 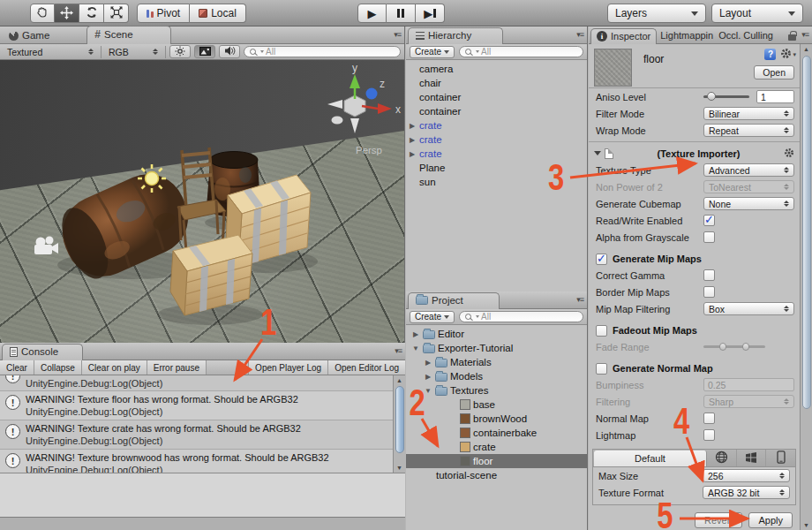 I want to click on console-entry: ! WARNING! Texture crate has wrong forma…, so click(x=196, y=435).